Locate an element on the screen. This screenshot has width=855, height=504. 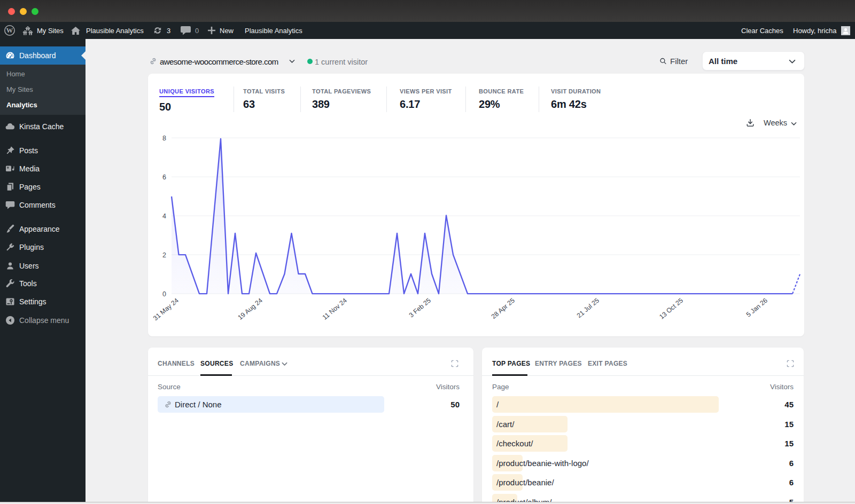
svg-text: 21 Jul 25 is located at coordinates (588, 308).